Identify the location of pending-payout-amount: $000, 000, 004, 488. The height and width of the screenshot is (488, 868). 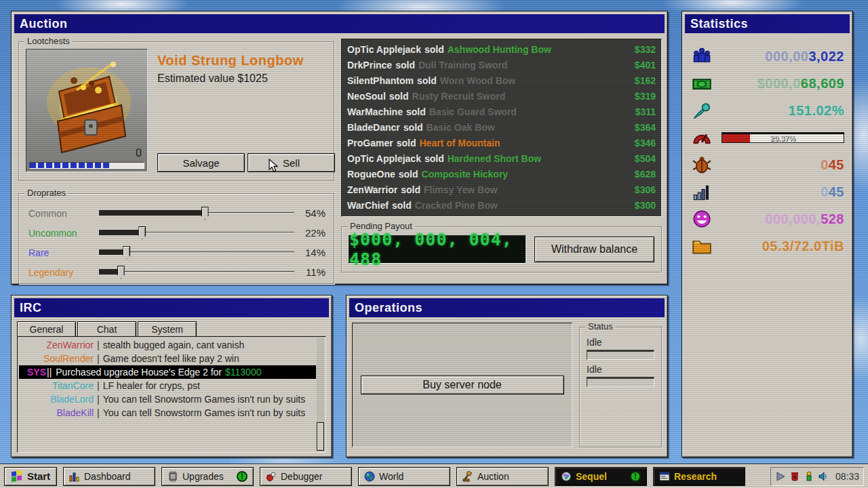
(437, 249).